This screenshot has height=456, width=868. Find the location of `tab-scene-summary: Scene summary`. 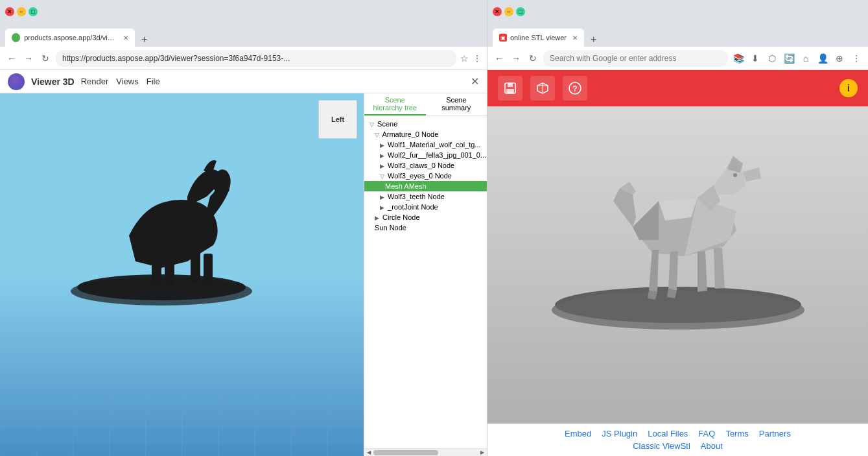

tab-scene-summary: Scene summary is located at coordinates (456, 104).